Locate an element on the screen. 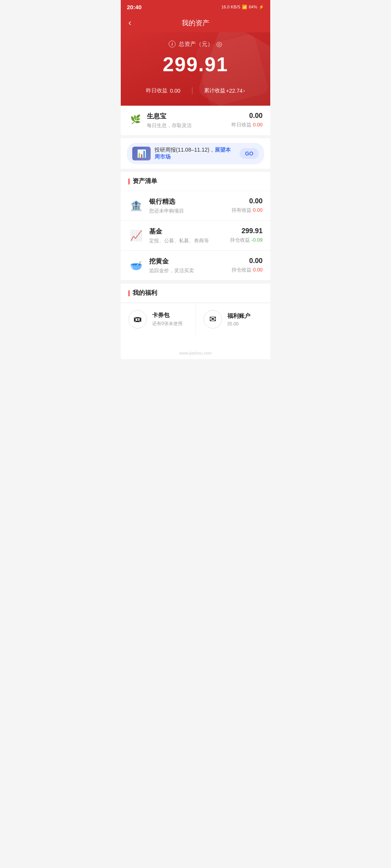 This screenshot has height=868, width=391. total-label-text: 总资产（元） is located at coordinates (196, 44).